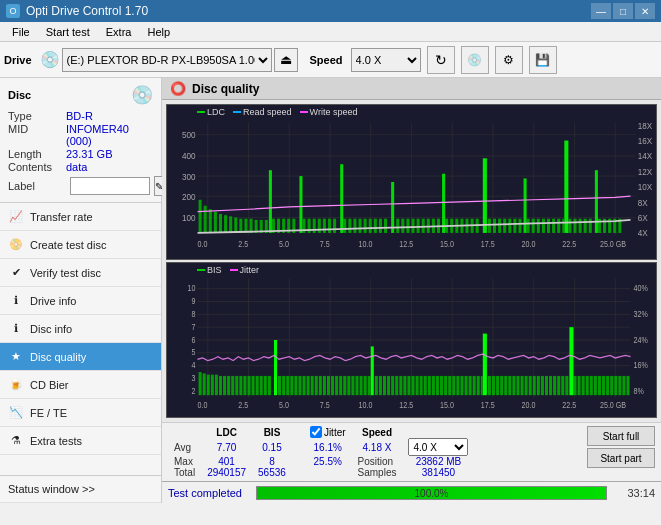 The height and width of the screenshot is (525, 661). What do you see at coordinates (286, 60) in the screenshot?
I see `eject-button: ⏏` at bounding box center [286, 60].